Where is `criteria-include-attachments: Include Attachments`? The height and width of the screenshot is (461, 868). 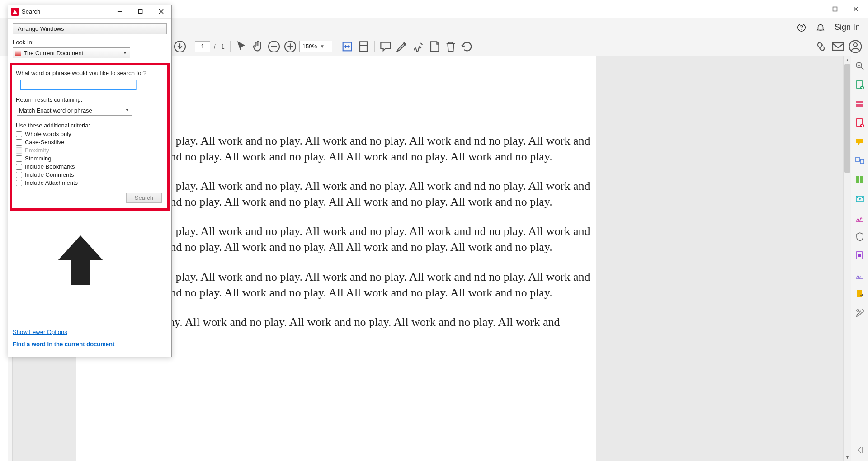
criteria-include-attachments: Include Attachments is located at coordinates (90, 183).